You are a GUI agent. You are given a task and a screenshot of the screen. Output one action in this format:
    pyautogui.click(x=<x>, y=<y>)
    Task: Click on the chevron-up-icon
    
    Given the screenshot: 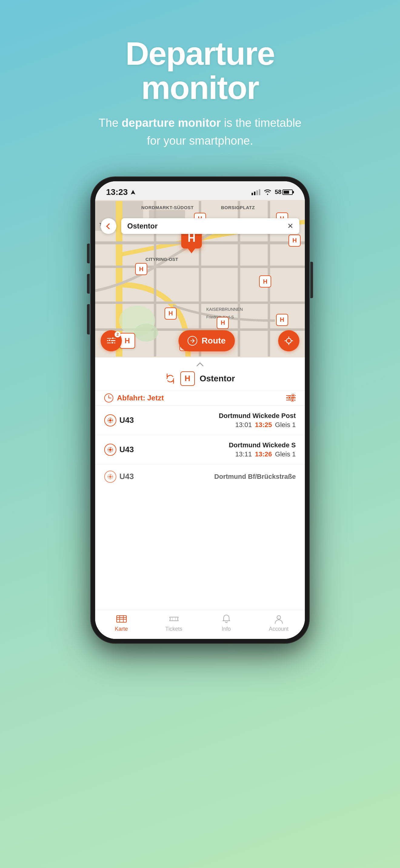 What is the action you would take?
    pyautogui.click(x=200, y=365)
    